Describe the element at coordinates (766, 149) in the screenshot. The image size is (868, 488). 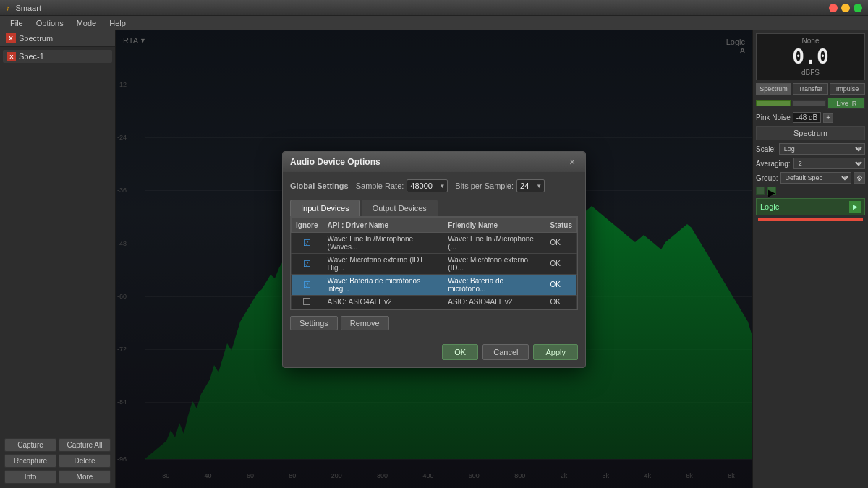
I see `scale-label: Scale:` at that location.